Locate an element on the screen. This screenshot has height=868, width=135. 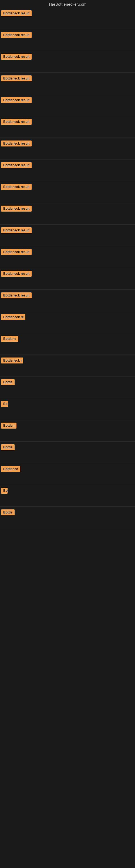
list-item: Bottlen is located at coordinates (68, 431).